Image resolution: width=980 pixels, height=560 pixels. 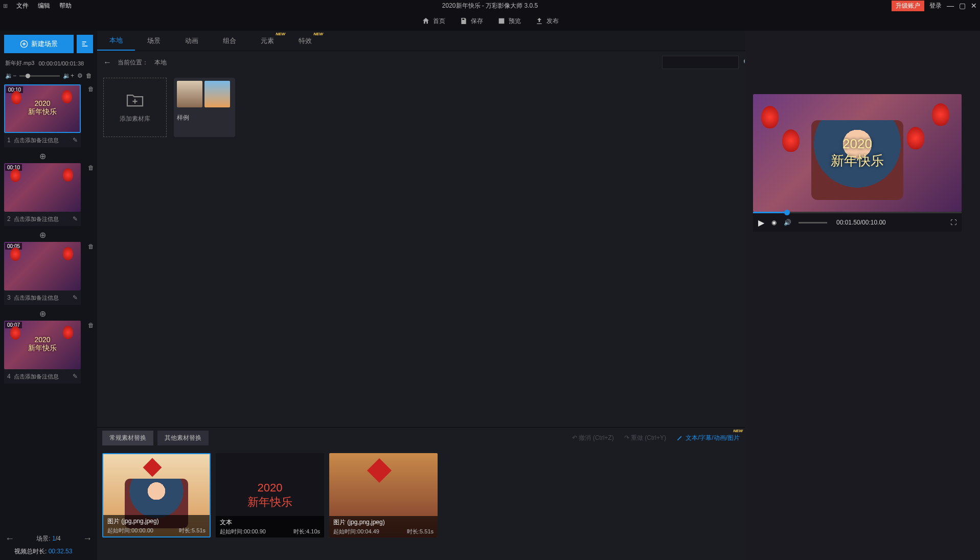 I want to click on scene-caption-row: 4 点击添加备注信息 ✎, so click(x=42, y=376).